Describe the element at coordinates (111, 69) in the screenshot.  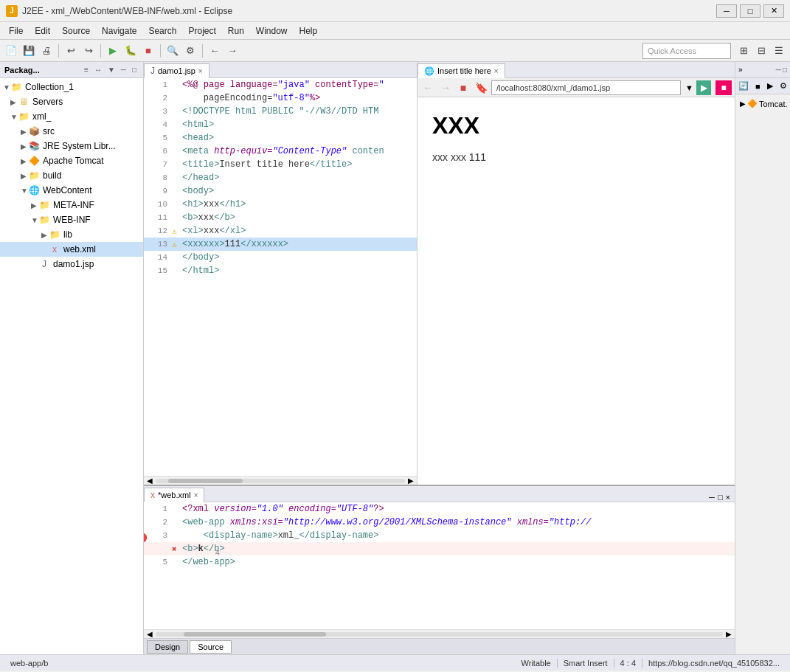
I see `view-menu-btn: ▼` at that location.